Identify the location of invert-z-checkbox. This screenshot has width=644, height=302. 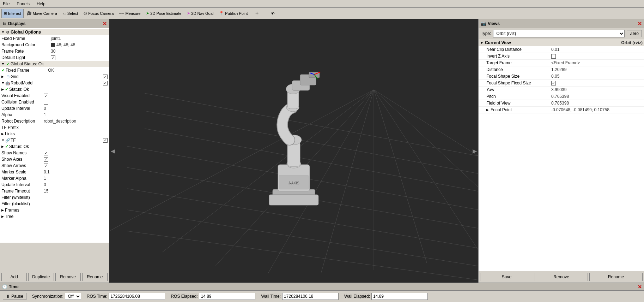
(554, 57).